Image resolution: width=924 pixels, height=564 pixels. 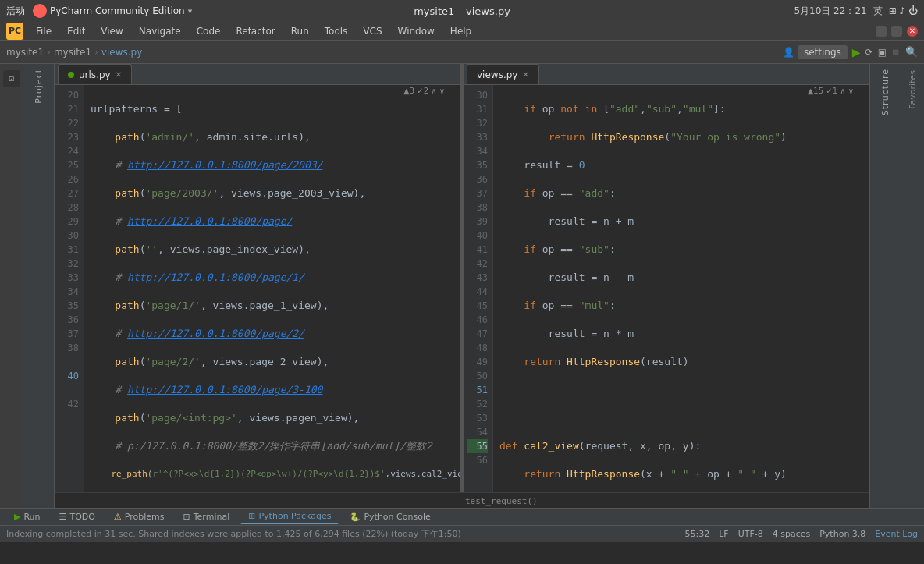 I want to click on menu-help: Help, so click(x=460, y=31).